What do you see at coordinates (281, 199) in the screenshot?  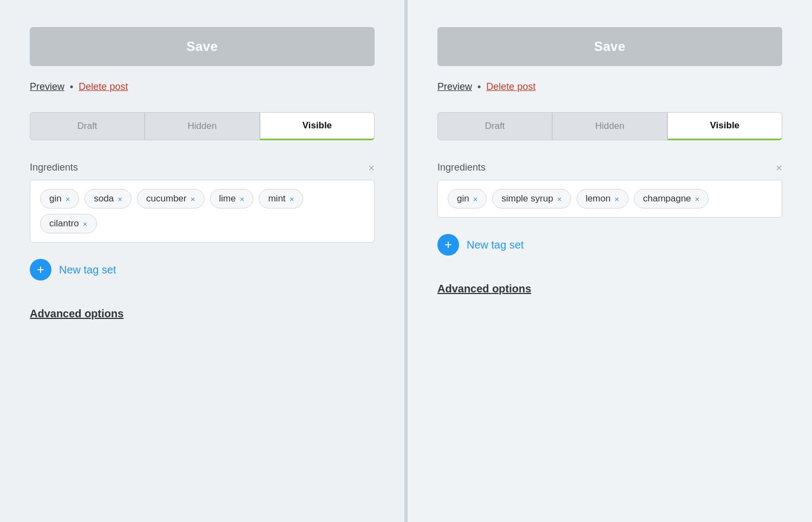 I see `tag-pill-mint-left: mint ×` at bounding box center [281, 199].